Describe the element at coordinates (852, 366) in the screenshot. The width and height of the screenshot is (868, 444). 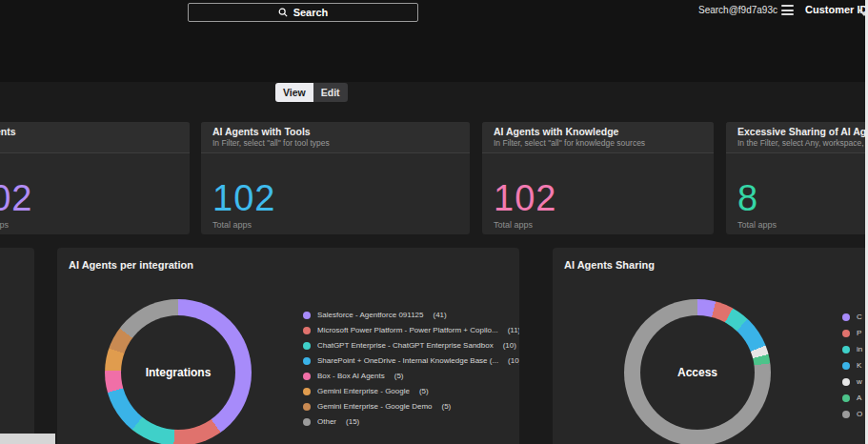
I see `legend-item: K` at that location.